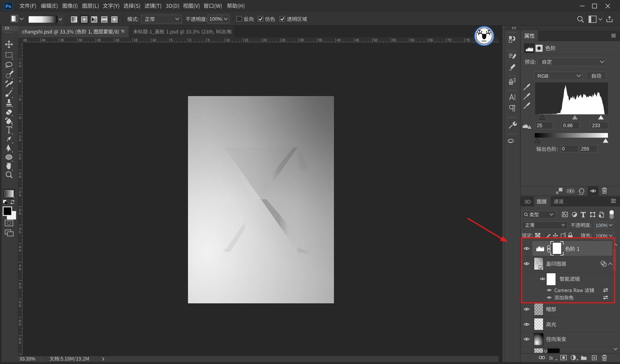 The height and width of the screenshot is (364, 620). What do you see at coordinates (394, 40) in the screenshot?
I see `svg-text: 55` at bounding box center [394, 40].